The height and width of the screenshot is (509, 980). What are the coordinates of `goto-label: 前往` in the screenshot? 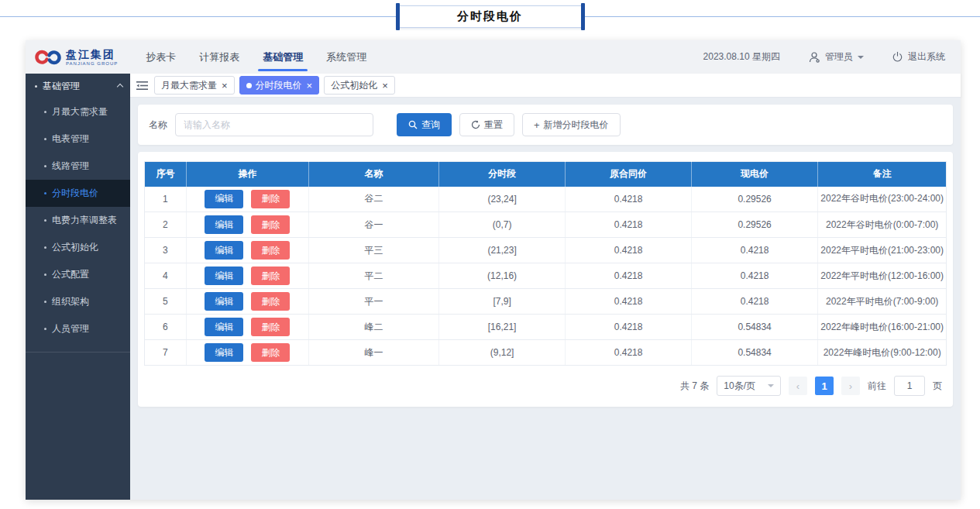 It's located at (877, 386).